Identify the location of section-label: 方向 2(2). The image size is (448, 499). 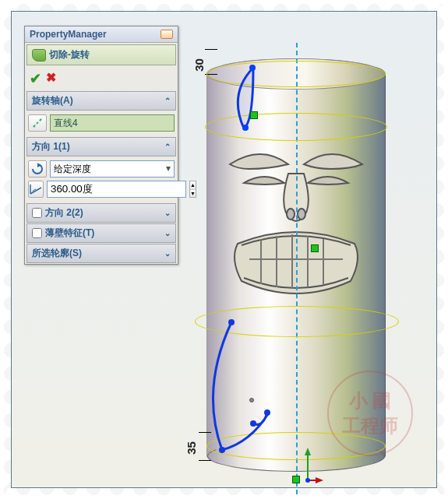
(64, 213).